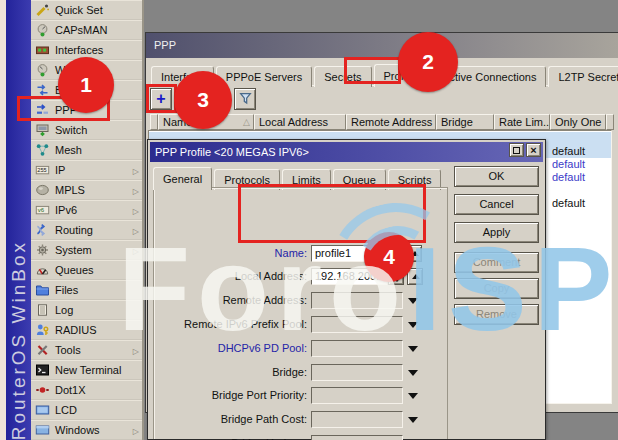  I want to click on ppp-window-titlebar: PPP, so click(382, 46).